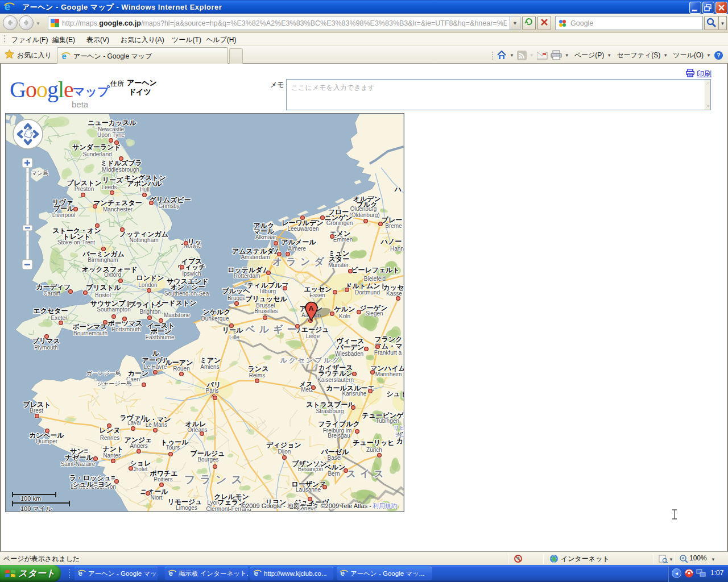  What do you see at coordinates (400, 441) in the screenshot?
I see `svg-text: カ` at bounding box center [400, 441].